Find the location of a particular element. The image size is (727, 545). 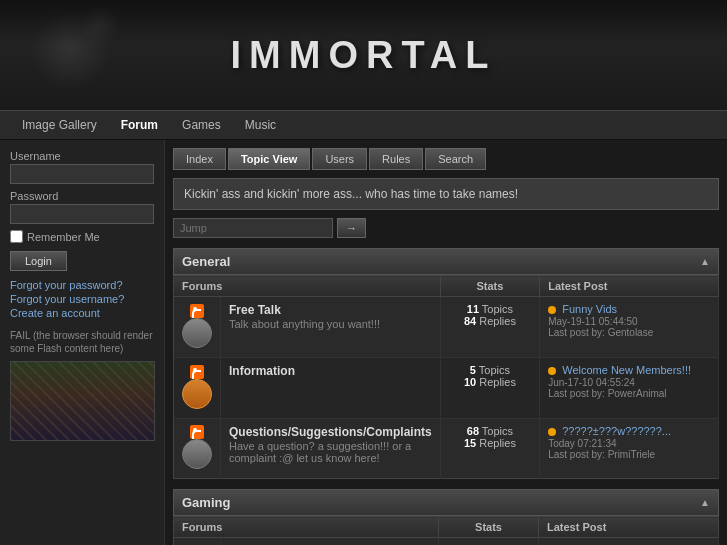

general-stats-header: Stats is located at coordinates (490, 286).